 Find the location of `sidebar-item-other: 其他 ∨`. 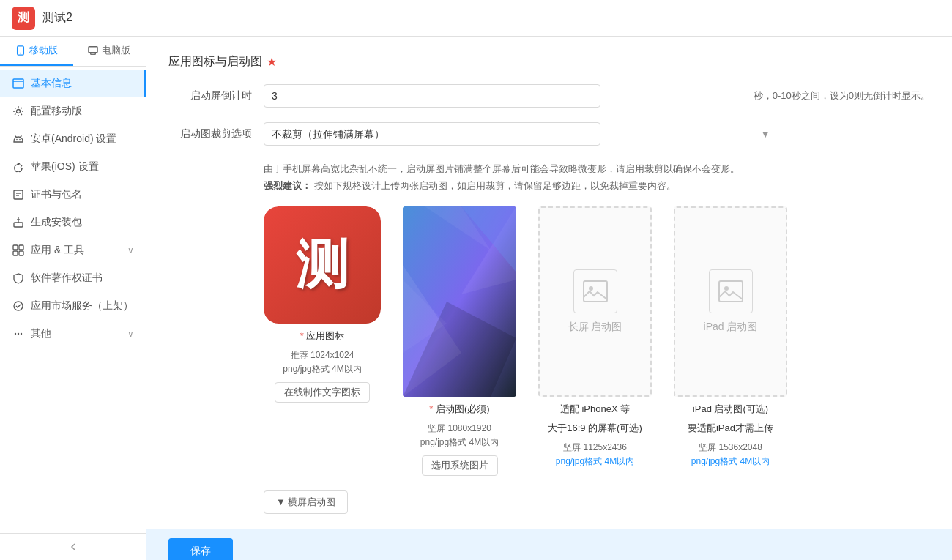

sidebar-item-other: 其他 ∨ is located at coordinates (73, 334).